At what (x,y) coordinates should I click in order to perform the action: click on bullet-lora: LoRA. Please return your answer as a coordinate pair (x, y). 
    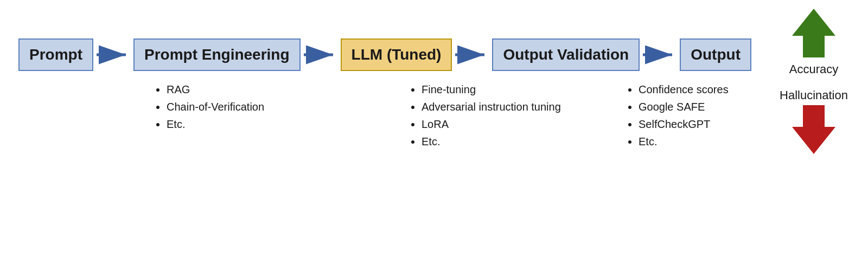
    Looking at the image, I should click on (501, 124).